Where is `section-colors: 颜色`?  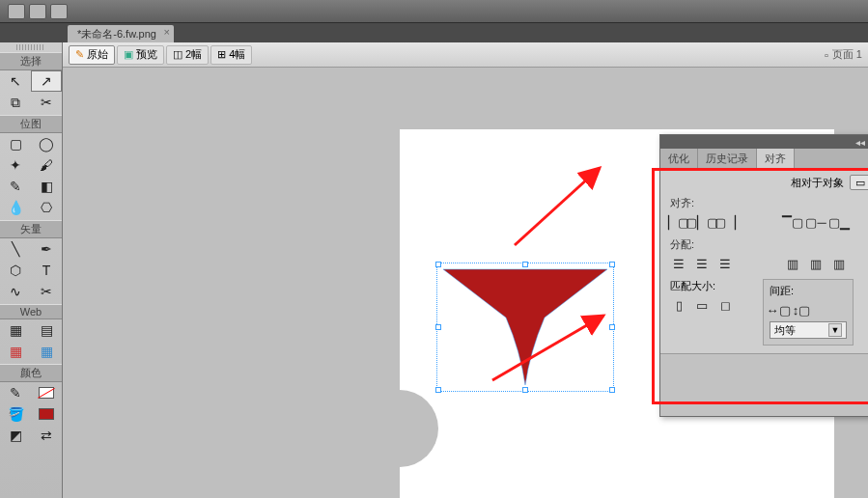
section-colors: 颜色 is located at coordinates (31, 373).